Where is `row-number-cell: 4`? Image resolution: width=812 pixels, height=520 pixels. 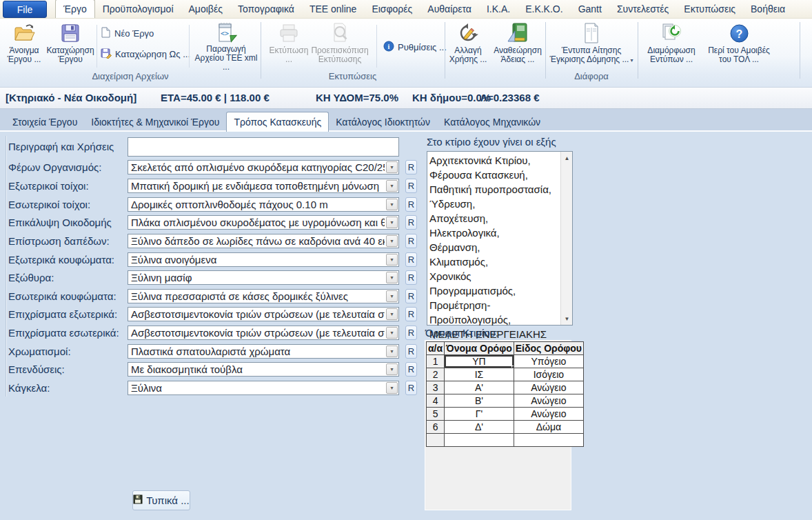
row-number-cell: 4 is located at coordinates (436, 401).